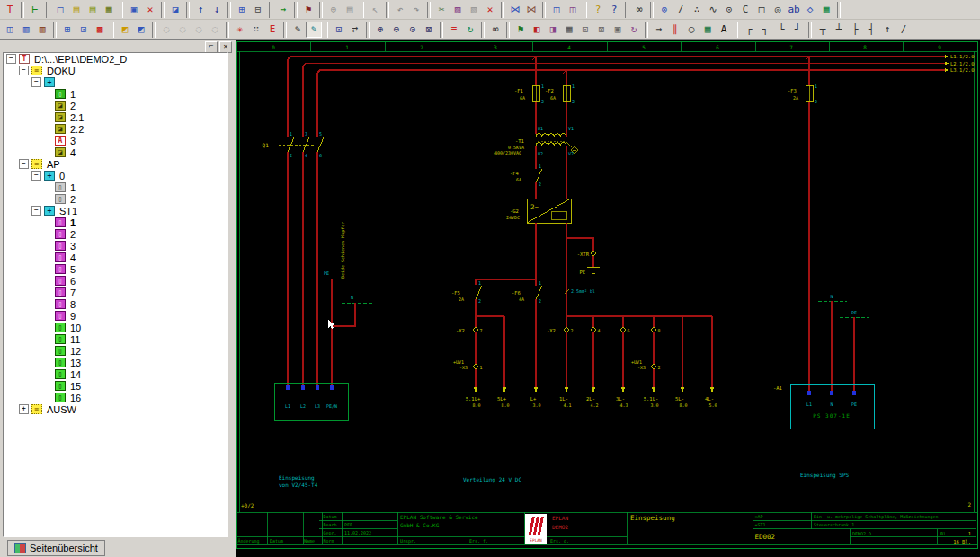  Describe the element at coordinates (115, 340) in the screenshot. I see `tree-item-11: ▯11` at that location.